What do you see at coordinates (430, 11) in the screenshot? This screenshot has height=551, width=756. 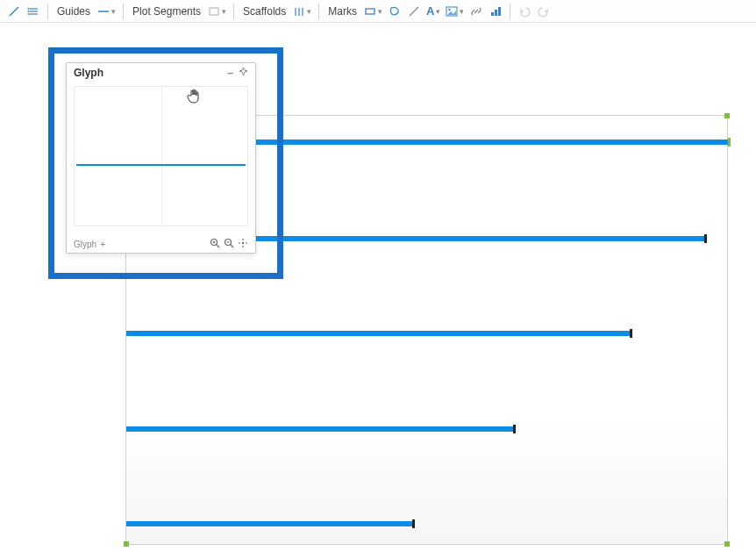 I see `text-a-icon: A` at bounding box center [430, 11].